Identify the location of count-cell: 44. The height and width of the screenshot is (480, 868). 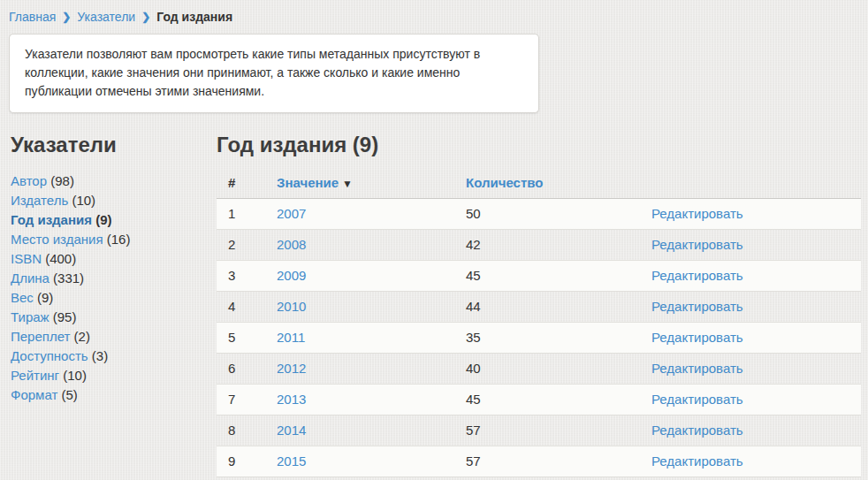
(547, 308).